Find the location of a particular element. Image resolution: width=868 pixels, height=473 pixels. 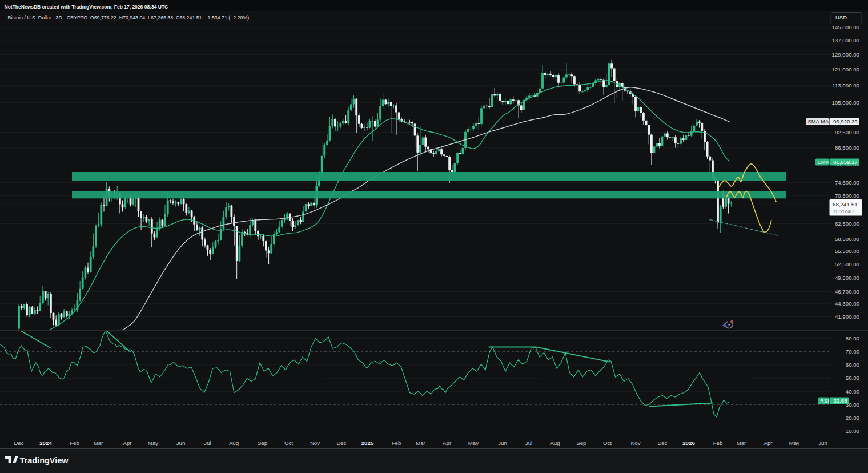

svg-text: 44,300.00 is located at coordinates (847, 304).